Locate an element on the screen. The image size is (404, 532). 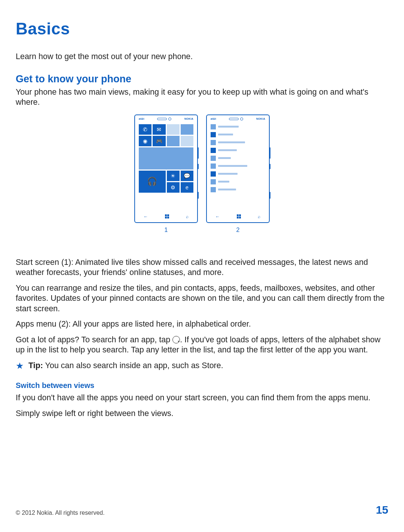
phone-apps-list: at&t NOKIA ← is located at coordinates (238, 169).